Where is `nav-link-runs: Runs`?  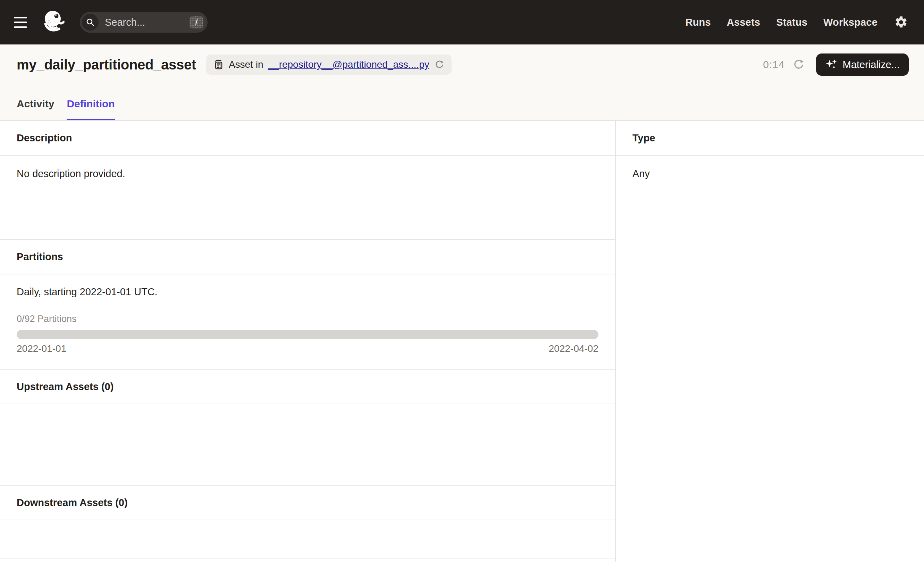
nav-link-runs: Runs is located at coordinates (698, 23).